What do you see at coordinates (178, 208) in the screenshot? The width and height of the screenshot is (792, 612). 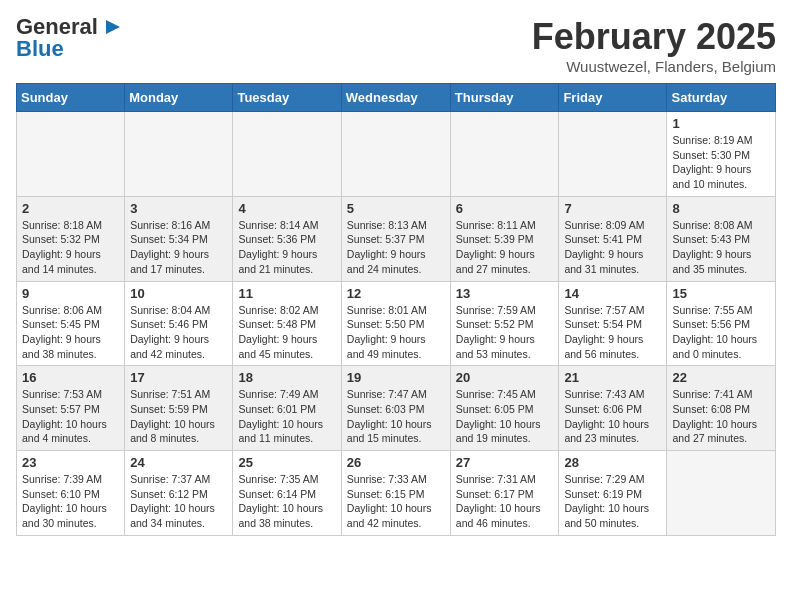 I see `day-number: 3` at bounding box center [178, 208].